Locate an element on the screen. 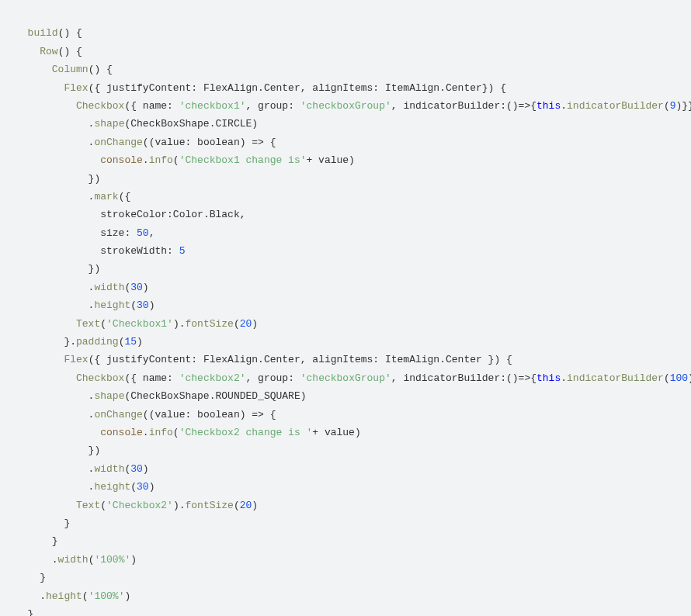 The width and height of the screenshot is (691, 616). code-line: size: 50, is located at coordinates (85, 233).